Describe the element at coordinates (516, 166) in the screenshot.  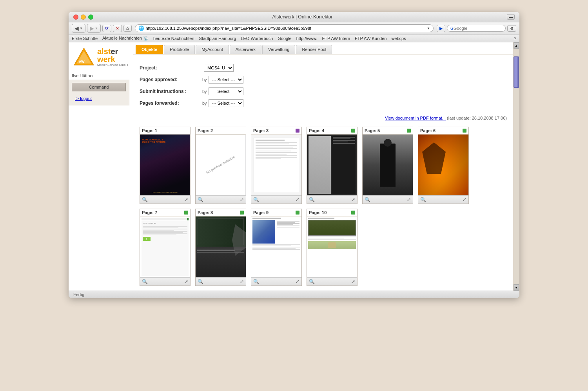
I see `scrollbar: ▲ ▼` at that location.